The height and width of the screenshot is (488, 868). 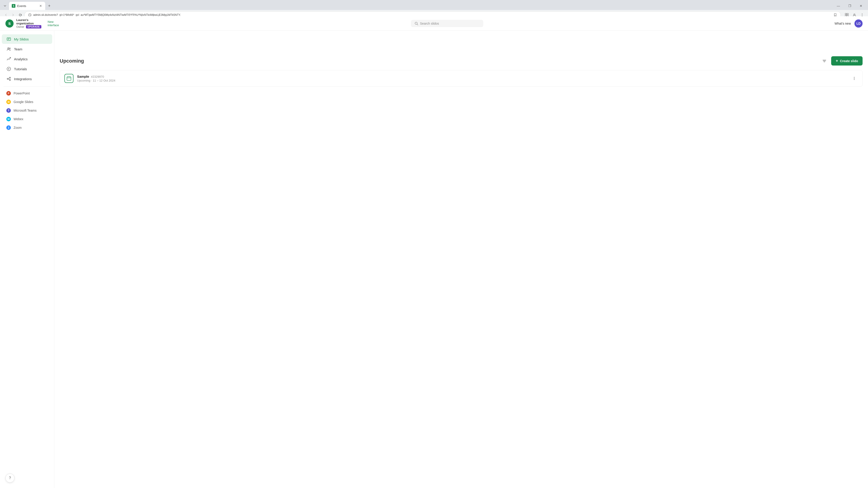 What do you see at coordinates (27, 59) in the screenshot?
I see `sidebar-item-analytics: Analytics` at bounding box center [27, 59].